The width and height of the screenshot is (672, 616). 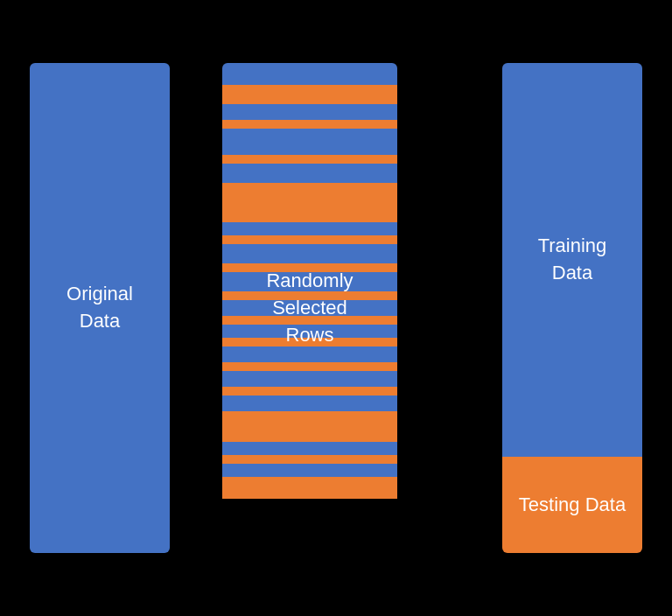 What do you see at coordinates (100, 308) in the screenshot?
I see `original-data-label: OriginalData` at bounding box center [100, 308].